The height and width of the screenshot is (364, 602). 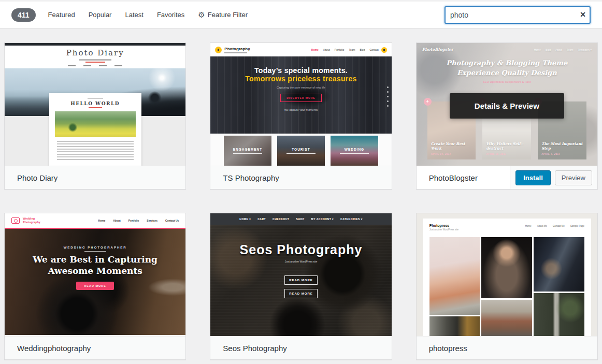 I want to click on preview-headline-2: Awesome Moments, so click(x=95, y=271).